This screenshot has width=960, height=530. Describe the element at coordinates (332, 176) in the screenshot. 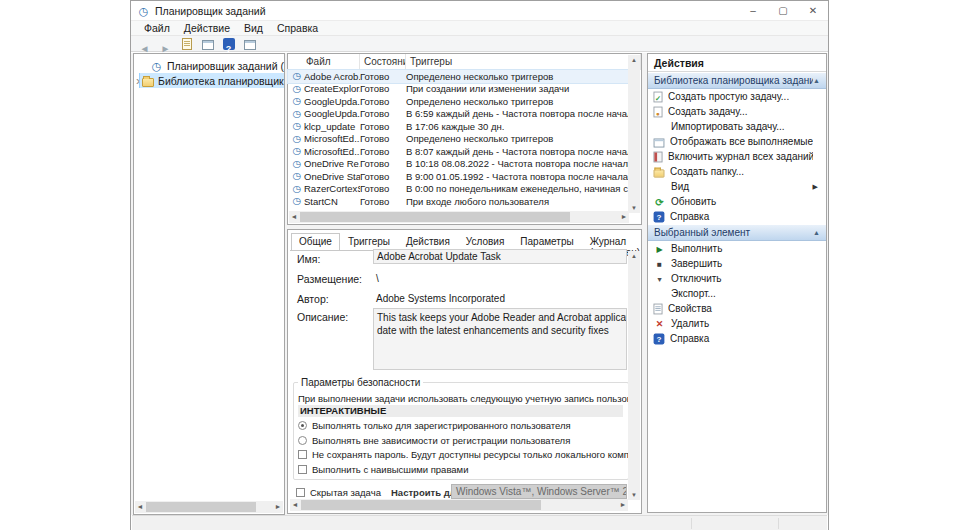

I see `task-name: OneDrive Sta...` at that location.